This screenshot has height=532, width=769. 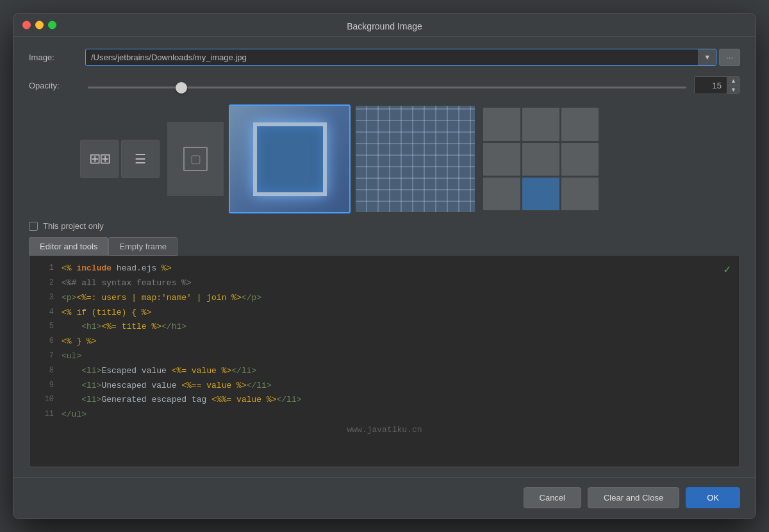 I want to click on opacity-spinner: ▲ ▼, so click(x=733, y=86).